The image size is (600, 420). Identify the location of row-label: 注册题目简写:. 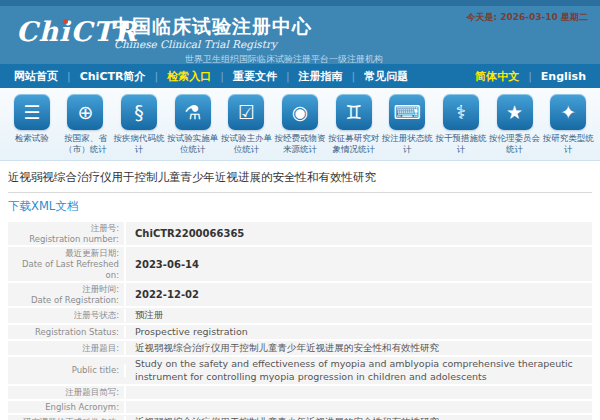
(67, 392).